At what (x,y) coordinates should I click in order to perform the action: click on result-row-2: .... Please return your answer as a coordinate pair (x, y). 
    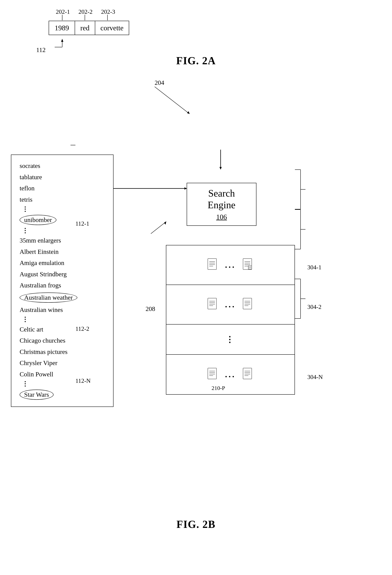
    Looking at the image, I should click on (230, 305).